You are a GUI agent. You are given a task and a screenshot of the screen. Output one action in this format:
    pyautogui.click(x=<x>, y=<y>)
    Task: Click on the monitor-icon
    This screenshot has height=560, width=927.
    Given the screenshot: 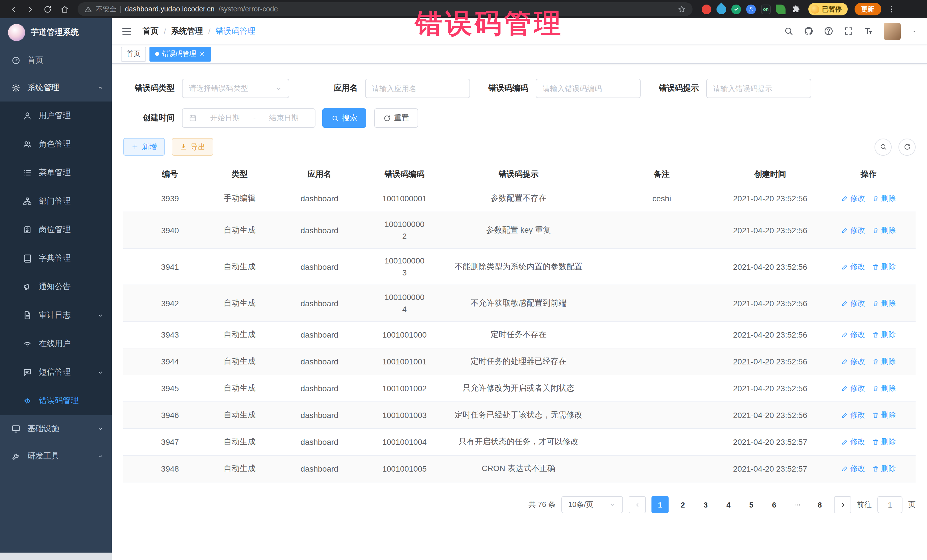 What is the action you would take?
    pyautogui.click(x=16, y=429)
    